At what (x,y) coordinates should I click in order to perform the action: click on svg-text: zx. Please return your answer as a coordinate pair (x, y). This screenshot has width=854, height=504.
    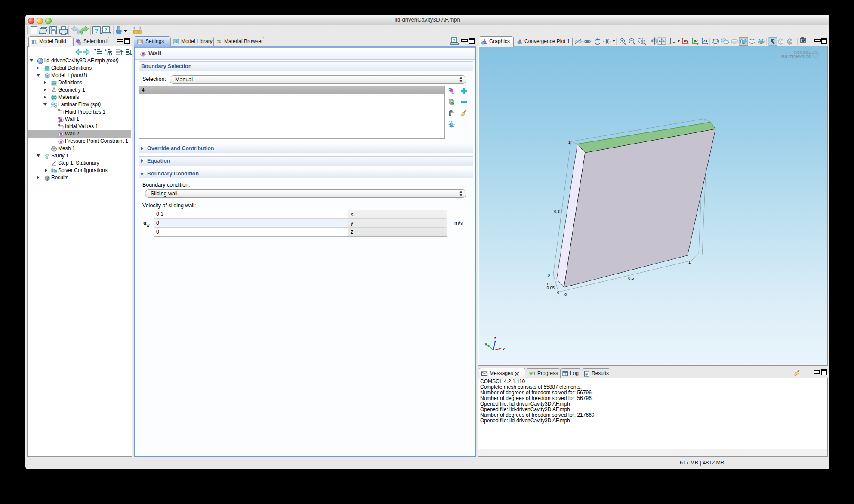
    Looking at the image, I should click on (706, 41).